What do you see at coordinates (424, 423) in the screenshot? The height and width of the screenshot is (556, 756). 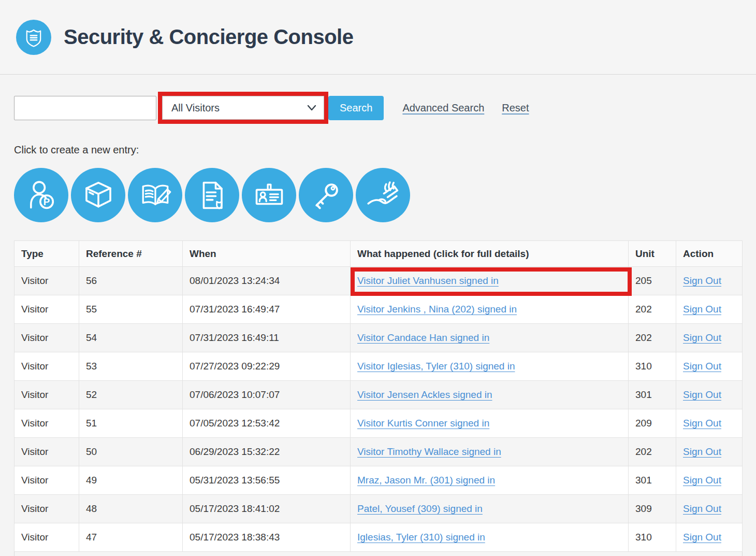 I see `event-detail-link: Visitor Kurtis Conner signed in` at bounding box center [424, 423].